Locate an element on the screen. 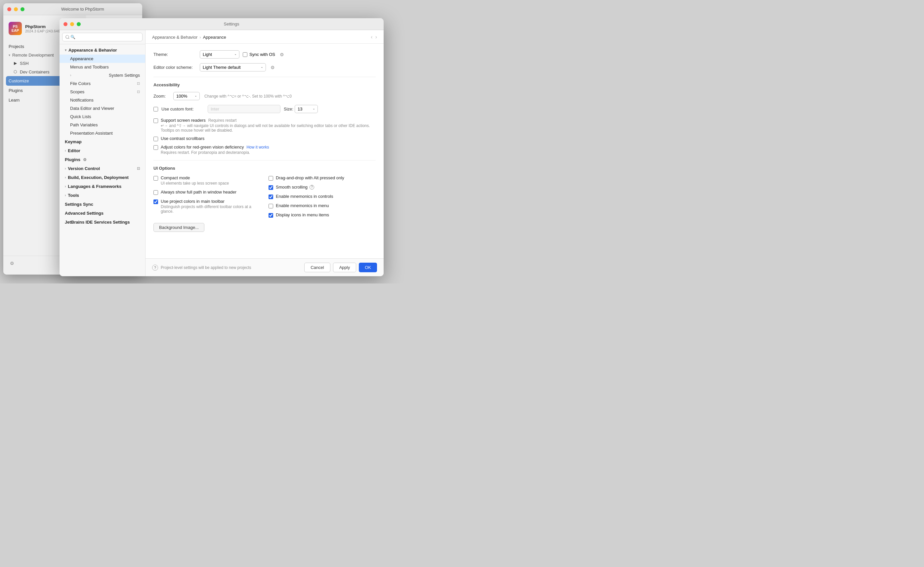 This screenshot has height=567, width=924. mnemonics-menu-checkbox is located at coordinates (271, 206).